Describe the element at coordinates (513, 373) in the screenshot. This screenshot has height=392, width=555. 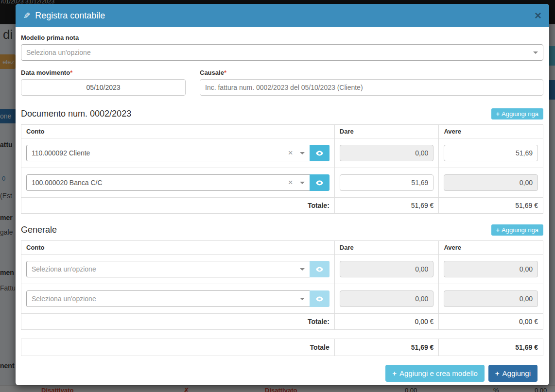
I see `add-button: +Aggiungi` at that location.